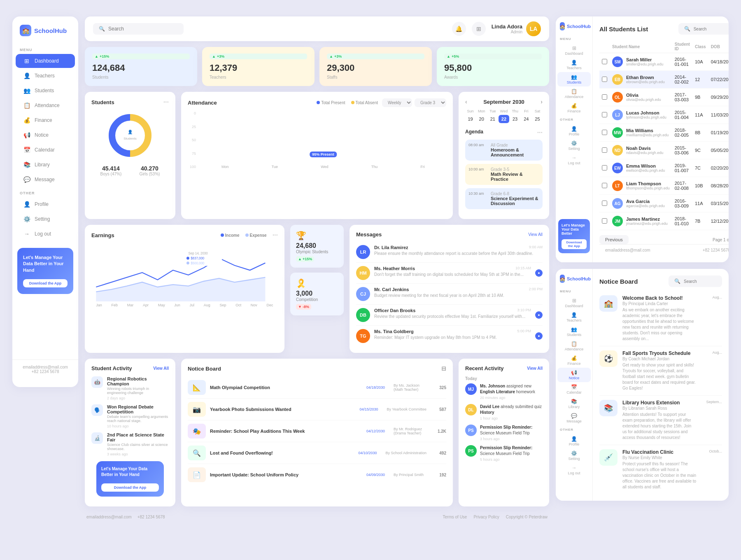 The image size is (741, 560). Describe the element at coordinates (450, 294) in the screenshot. I see `message-item-2: CJ Mr. Carl Jenkins 2:00 PM Budget revie…` at that location.